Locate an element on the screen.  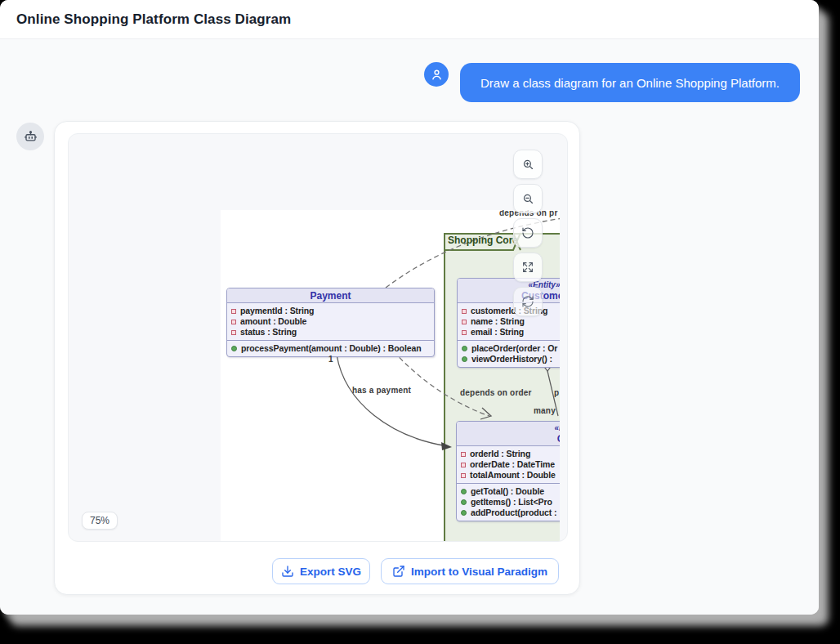
member-text: placeOrder(order : Or is located at coordinates (515, 348).